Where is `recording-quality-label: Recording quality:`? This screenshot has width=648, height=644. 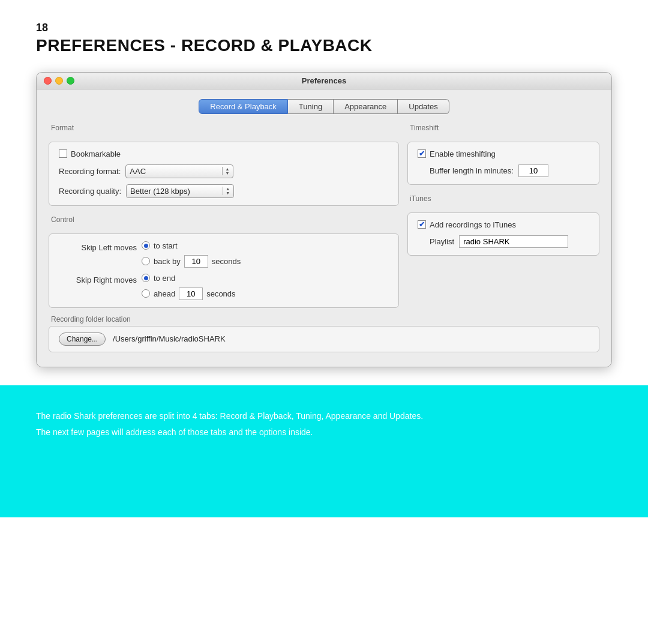 recording-quality-label: Recording quality: is located at coordinates (90, 191).